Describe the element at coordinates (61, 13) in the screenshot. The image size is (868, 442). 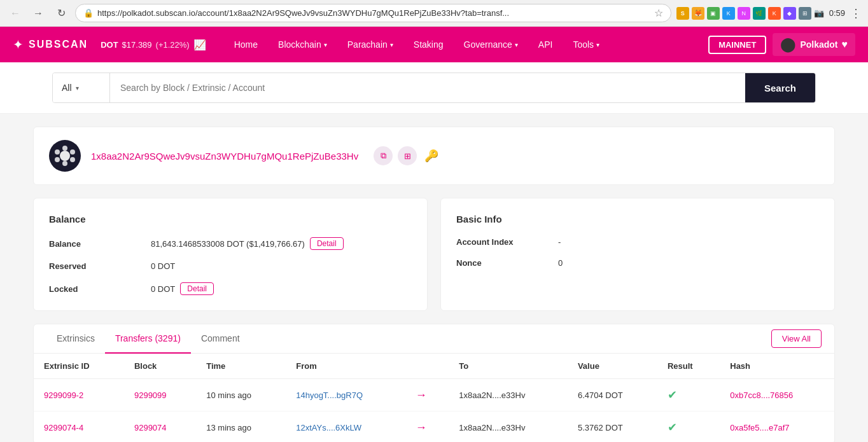
I see `refresh-button: ↻` at that location.